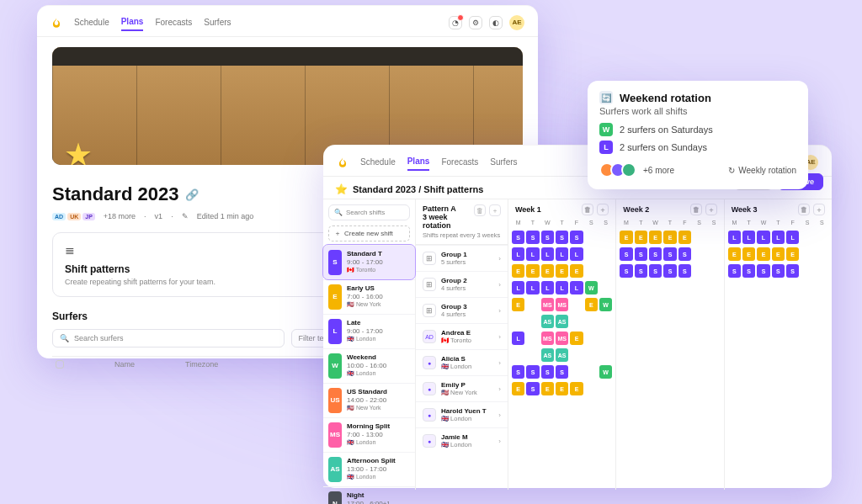 The width and height of the screenshot is (862, 504). What do you see at coordinates (78, 151) in the screenshot?
I see `favorite-star-icon: ★` at bounding box center [78, 151].